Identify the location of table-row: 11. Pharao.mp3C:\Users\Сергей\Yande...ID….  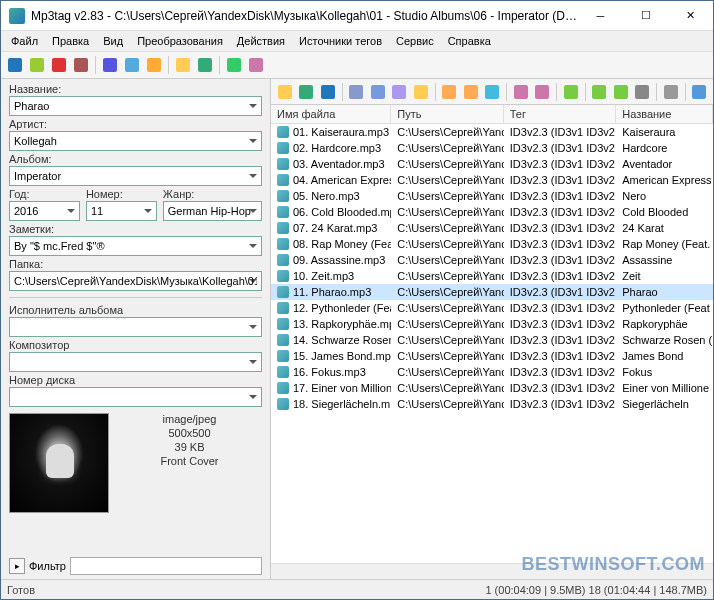
(492, 292).